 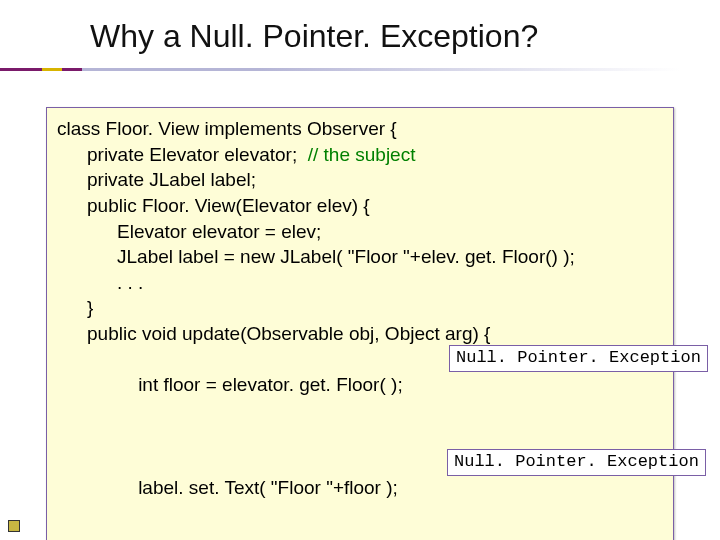 What do you see at coordinates (360, 308) in the screenshot?
I see `code-line: }` at bounding box center [360, 308].